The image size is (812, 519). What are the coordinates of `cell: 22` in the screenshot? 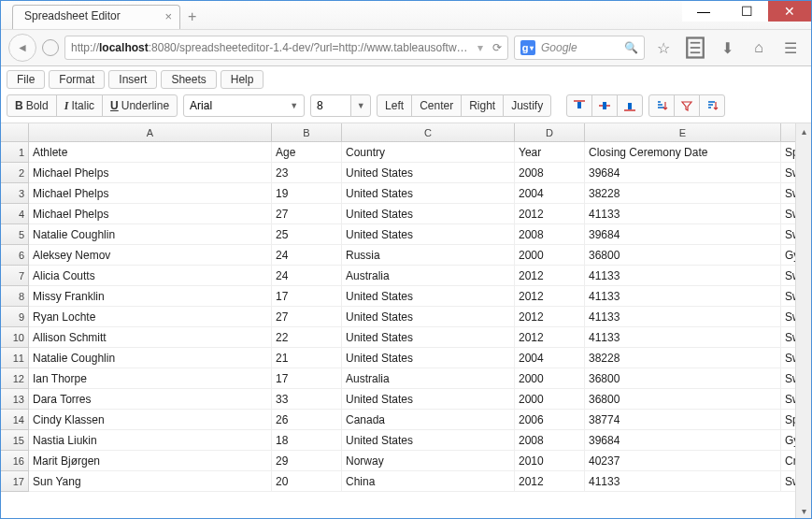 It's located at (306, 338).